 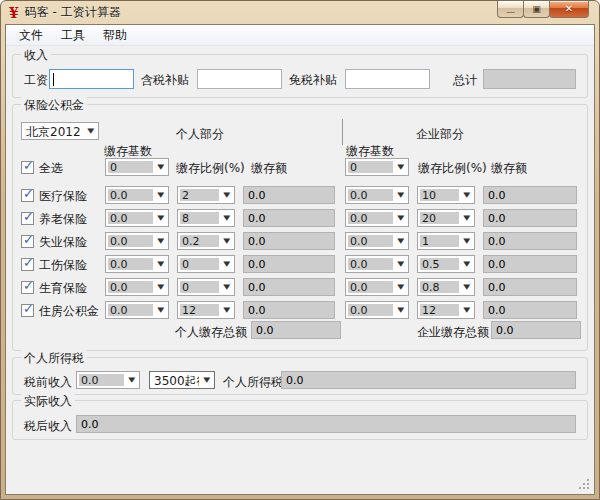 I want to click on row-label: 住房公积金, so click(x=69, y=312).